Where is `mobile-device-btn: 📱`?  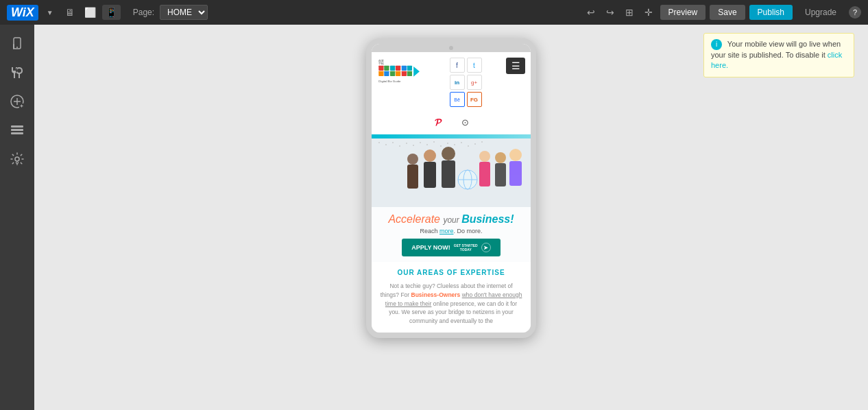 mobile-device-btn: 📱 is located at coordinates (111, 12).